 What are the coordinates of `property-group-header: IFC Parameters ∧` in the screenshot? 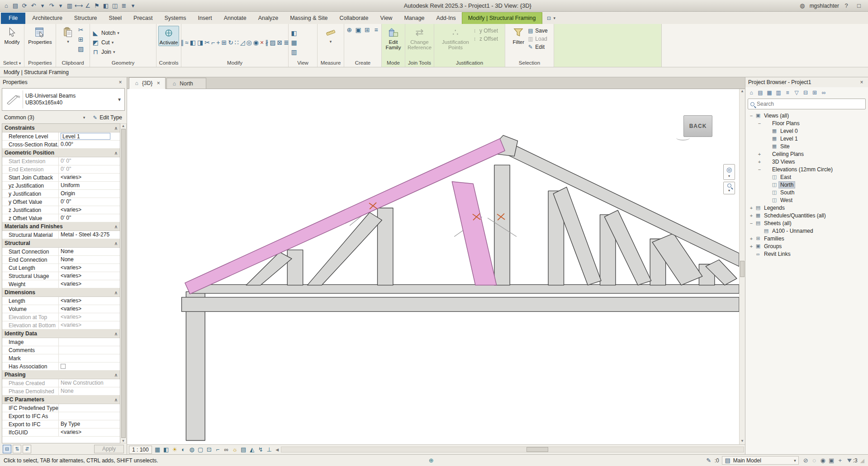 It's located at (61, 400).